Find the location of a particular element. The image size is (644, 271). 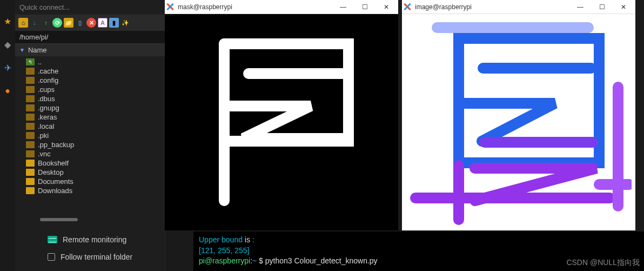

refresh-icon: ⟳ is located at coordinates (57, 23).